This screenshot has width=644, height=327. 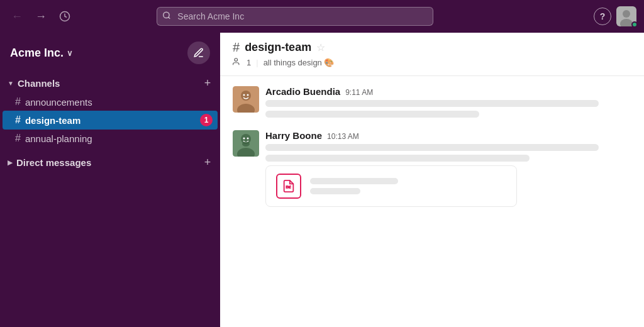 I want to click on channel-header: # design-team ☆ 1 | all things design 🎨, so click(x=432, y=54).